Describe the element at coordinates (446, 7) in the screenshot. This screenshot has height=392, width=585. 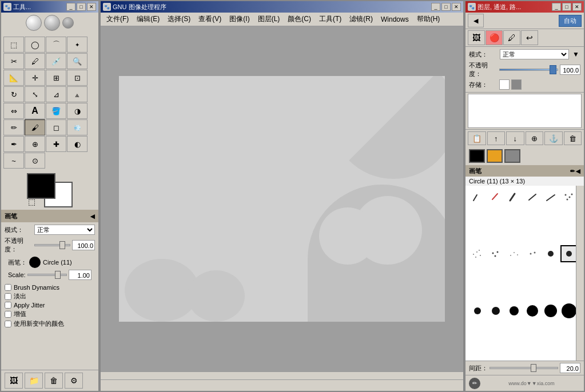
I see `main-maximize-btn: □` at that location.